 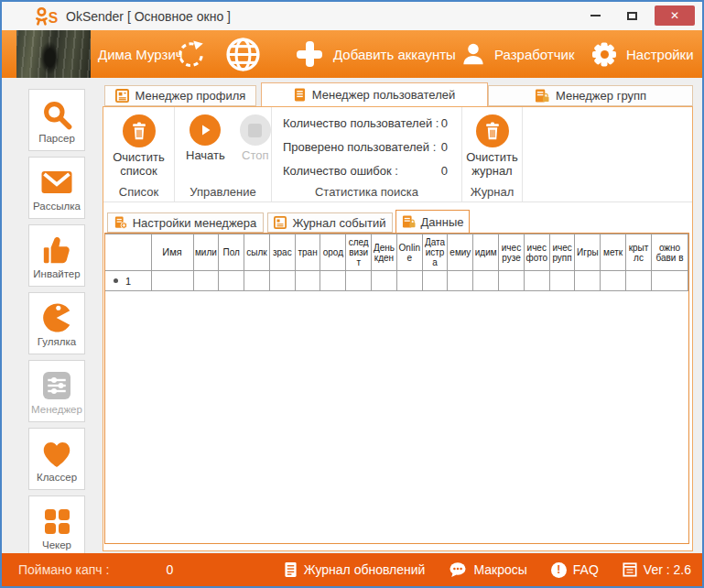 I want to click on refresh-button, so click(x=190, y=54).